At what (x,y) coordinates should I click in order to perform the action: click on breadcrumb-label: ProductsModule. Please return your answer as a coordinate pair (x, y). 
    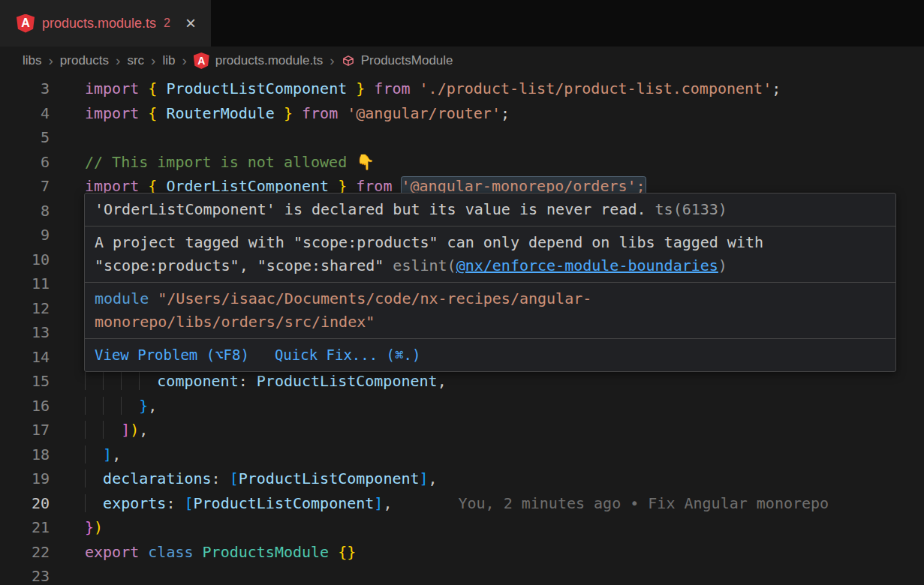
    Looking at the image, I should click on (407, 61).